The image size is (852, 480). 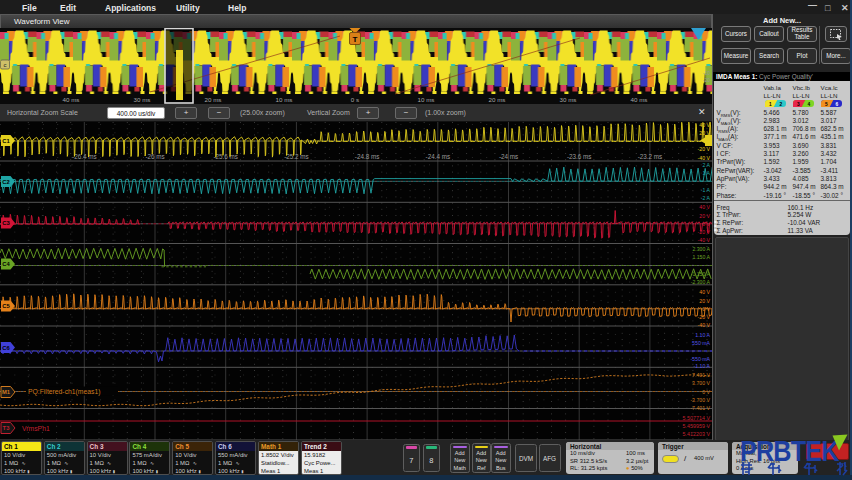 I want to click on svg-text: 5.459959 V, so click(x=696, y=426).